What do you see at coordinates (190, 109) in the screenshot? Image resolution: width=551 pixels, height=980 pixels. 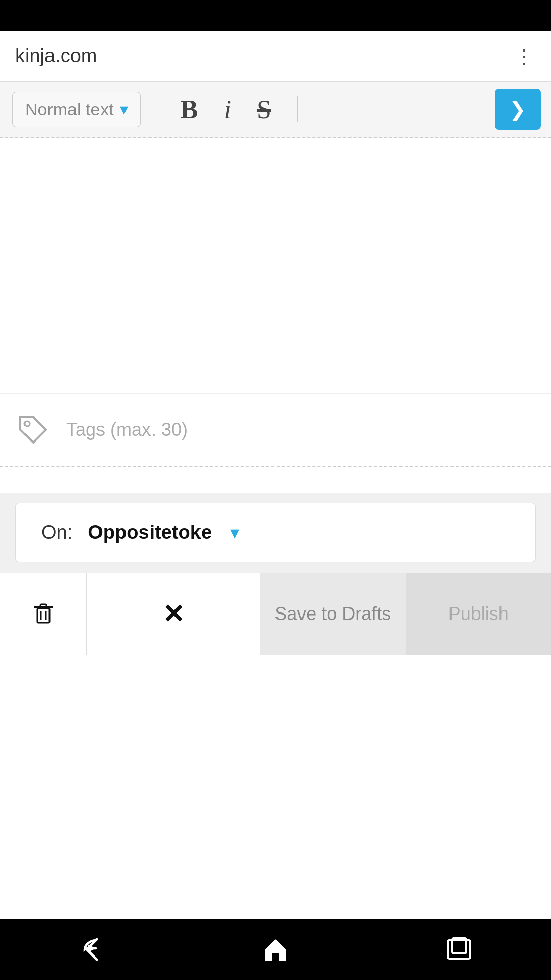 I see `bold-button: B` at bounding box center [190, 109].